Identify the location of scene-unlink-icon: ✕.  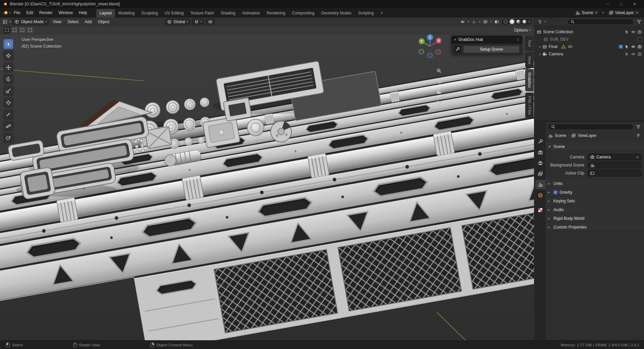
(596, 13).